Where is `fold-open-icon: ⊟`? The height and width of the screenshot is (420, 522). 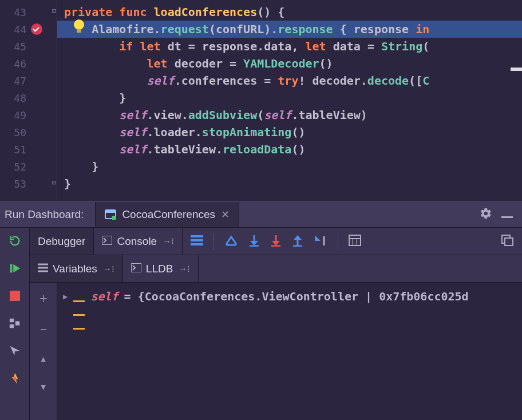
fold-open-icon: ⊟ is located at coordinates (57, 11).